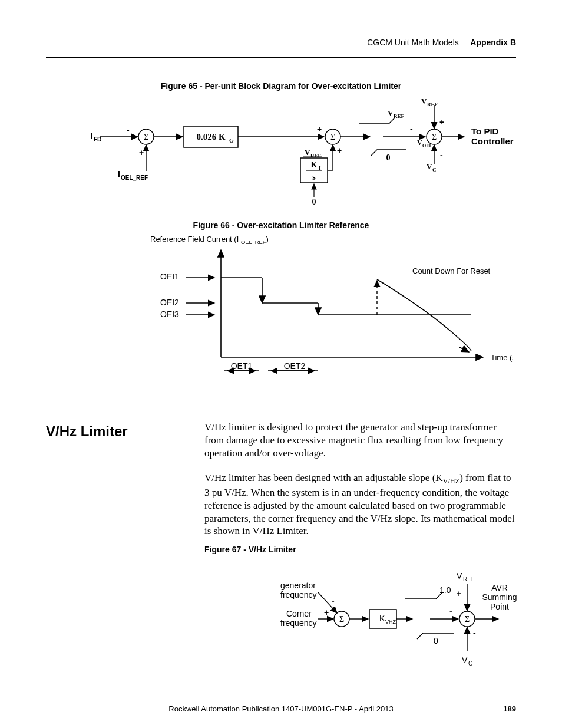 The height and width of the screenshot is (728, 562). Describe the element at coordinates (170, 302) in the screenshot. I see `svg-text: OEI2` at that location.